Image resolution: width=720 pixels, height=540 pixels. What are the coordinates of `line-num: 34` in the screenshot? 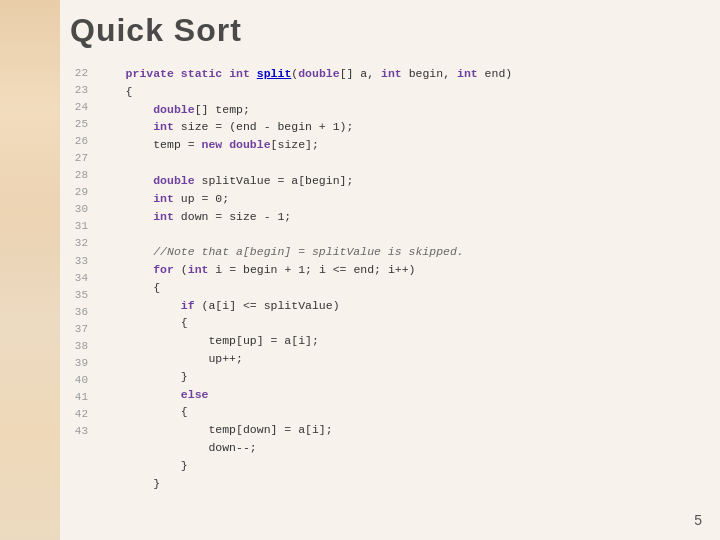 It's located at (79, 278).